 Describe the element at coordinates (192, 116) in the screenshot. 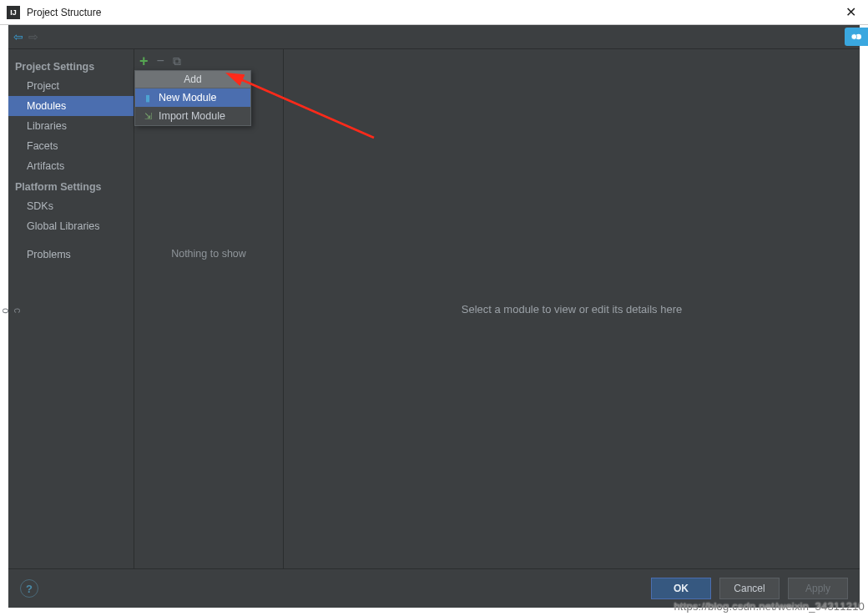

I see `menu-import-module-label: Import Module` at that location.